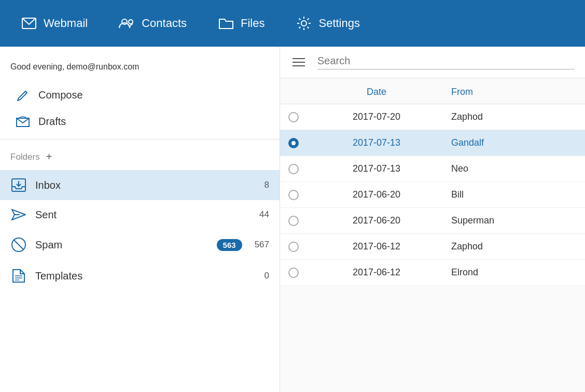  What do you see at coordinates (299, 62) in the screenshot?
I see `hamburger-menu-button` at bounding box center [299, 62].